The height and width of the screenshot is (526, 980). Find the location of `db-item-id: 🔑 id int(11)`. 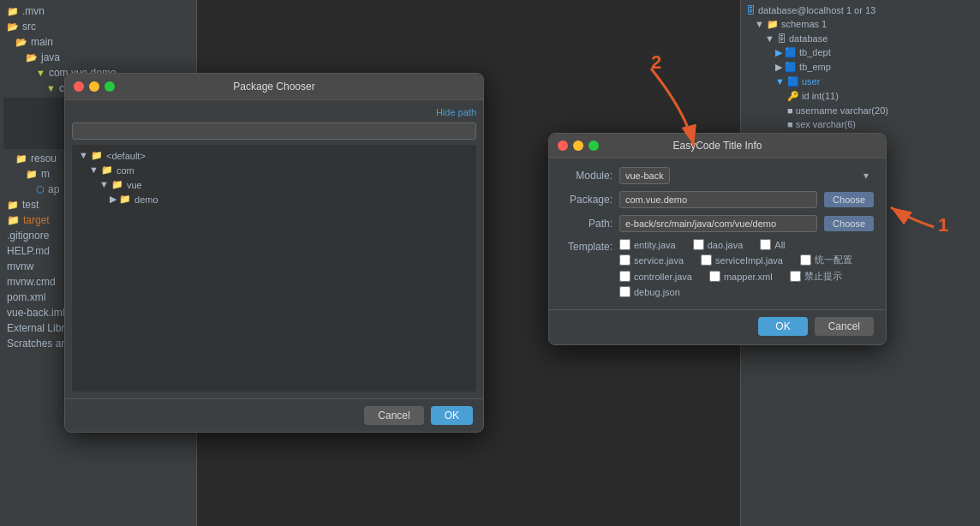

db-item-id: 🔑 id int(11) is located at coordinates (860, 96).